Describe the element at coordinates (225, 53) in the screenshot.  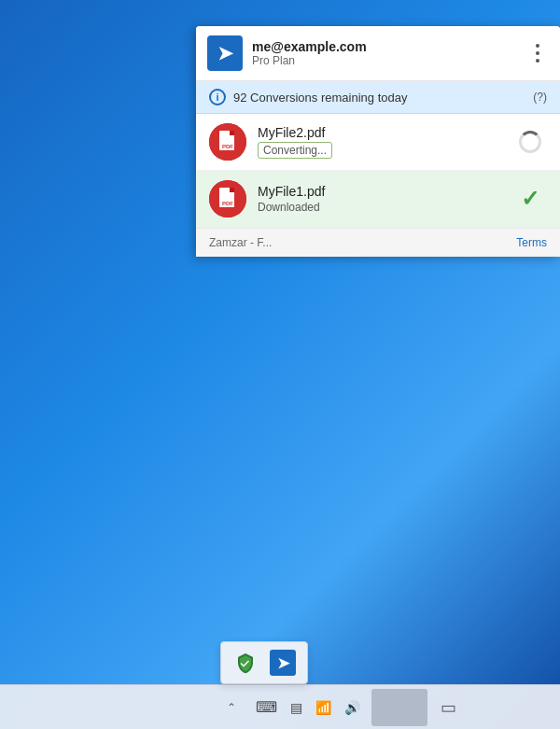
I see `zamzar-logo: ➤` at that location.